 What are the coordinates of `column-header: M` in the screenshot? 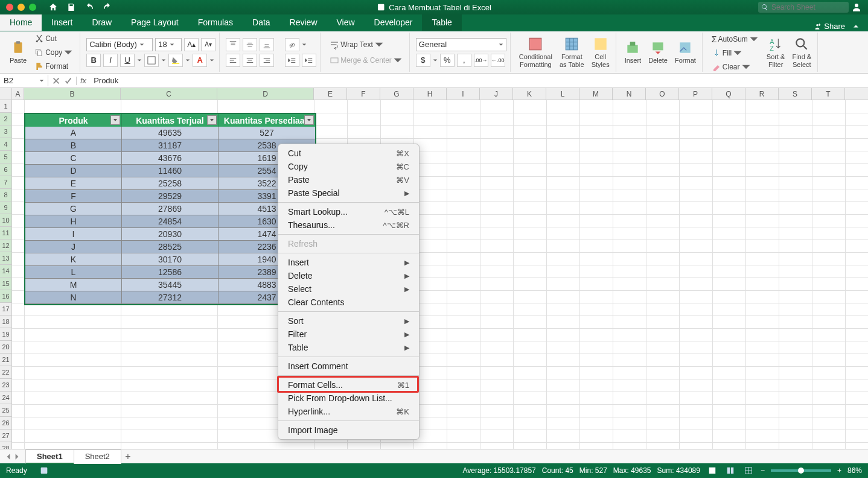 It's located at (596, 94).